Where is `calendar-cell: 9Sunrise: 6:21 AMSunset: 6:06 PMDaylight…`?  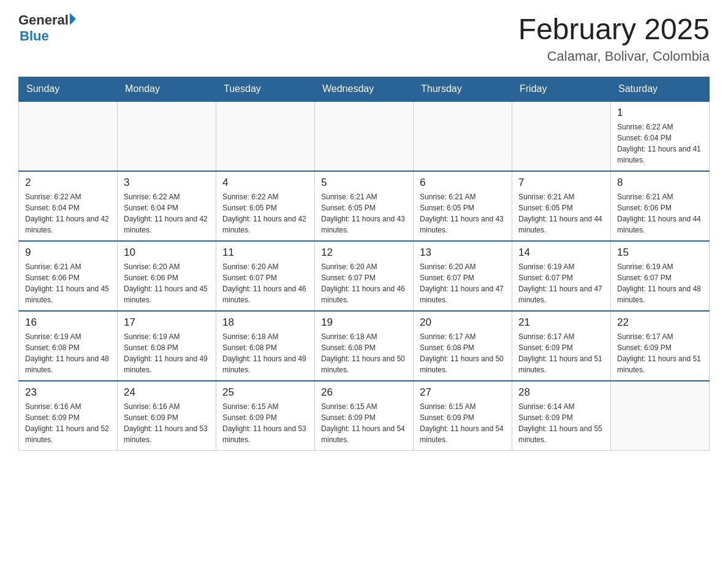
calendar-cell: 9Sunrise: 6:21 AMSunset: 6:06 PMDaylight… is located at coordinates (69, 276).